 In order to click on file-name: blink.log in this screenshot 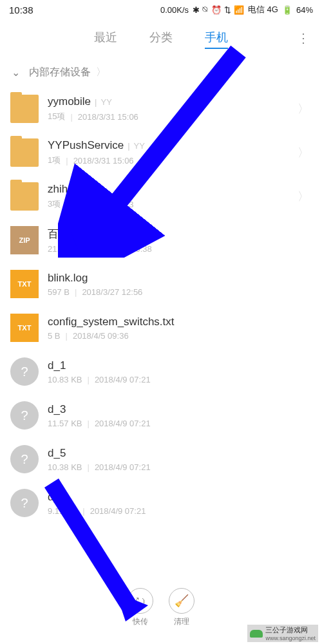, I will do `click(68, 278)`.